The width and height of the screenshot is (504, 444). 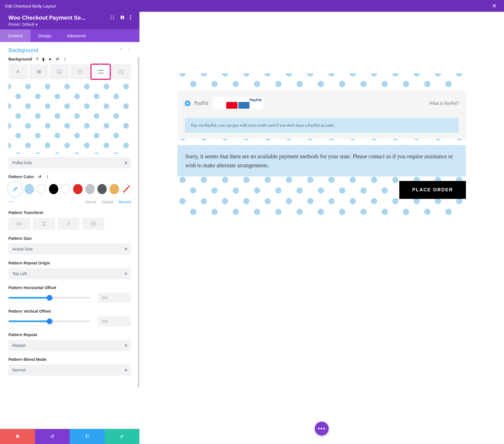 What do you see at coordinates (238, 100) in the screenshot?
I see `paypal-brand-text: PayPal` at bounding box center [238, 100].